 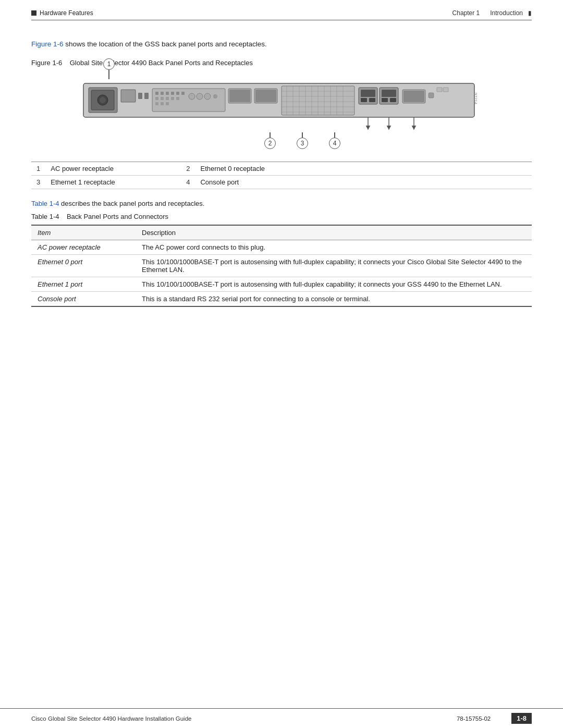 I want to click on chapter-label: Chapter 1, so click(x=466, y=13).